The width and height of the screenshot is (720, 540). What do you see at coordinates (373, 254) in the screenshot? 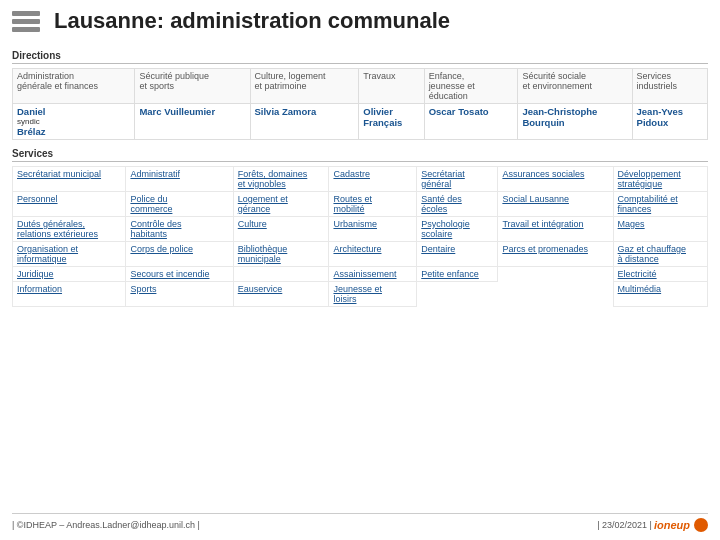
I see `service-architecture: Architecture` at bounding box center [373, 254].